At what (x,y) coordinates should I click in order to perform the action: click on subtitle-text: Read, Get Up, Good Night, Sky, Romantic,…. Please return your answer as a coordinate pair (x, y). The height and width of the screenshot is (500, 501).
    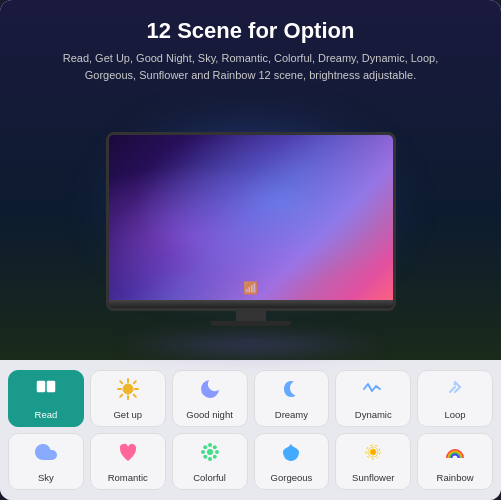
    Looking at the image, I should click on (251, 66).